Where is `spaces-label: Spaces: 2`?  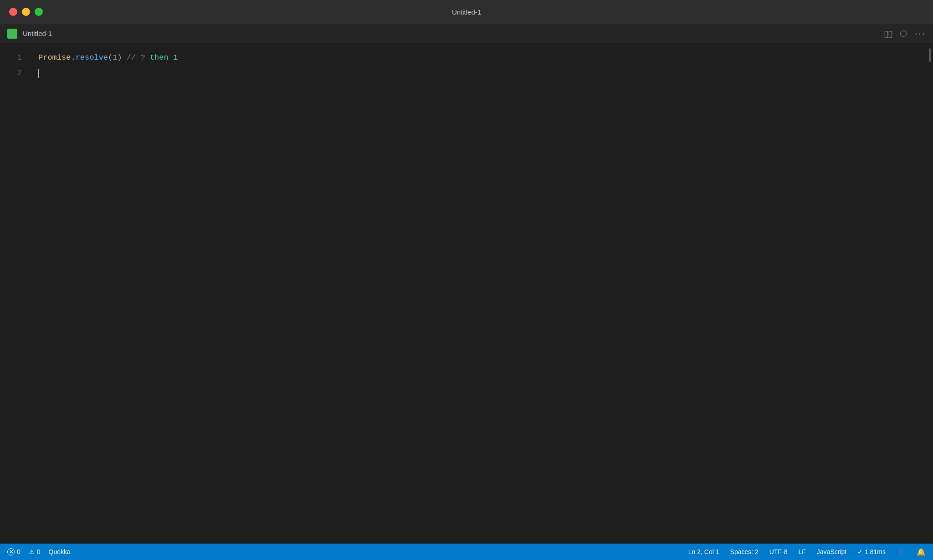
spaces-label: Spaces: 2 is located at coordinates (744, 552).